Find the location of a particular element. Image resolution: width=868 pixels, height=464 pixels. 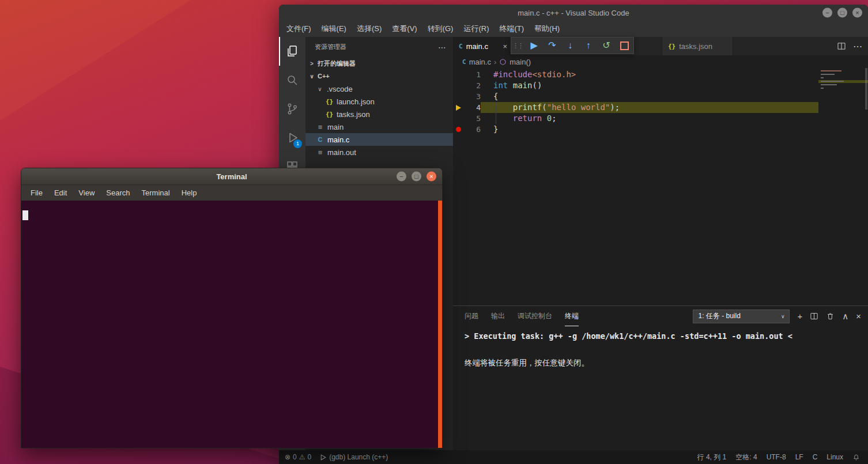

terminal-titlebar: Terminal − □ × is located at coordinates (232, 176).